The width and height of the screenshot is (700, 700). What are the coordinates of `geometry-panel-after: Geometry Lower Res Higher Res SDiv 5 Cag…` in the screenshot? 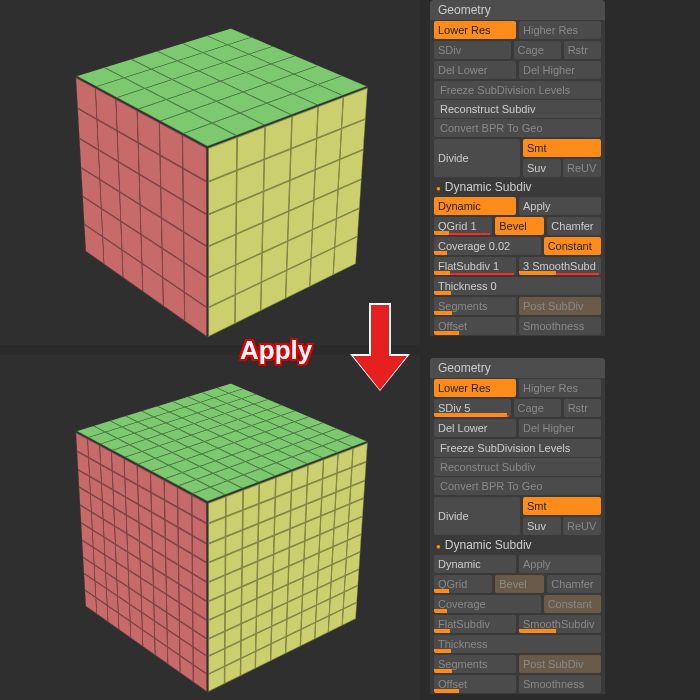 It's located at (518, 526).